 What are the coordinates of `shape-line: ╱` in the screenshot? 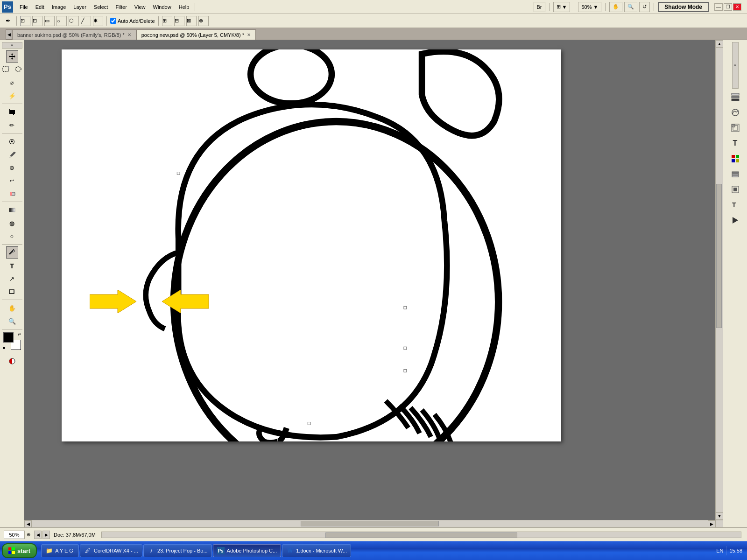 It's located at (86, 21).